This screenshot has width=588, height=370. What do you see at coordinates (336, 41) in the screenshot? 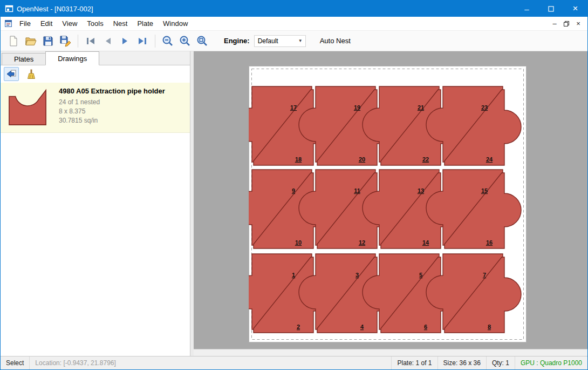
I see `auto-nest-button: Auto Nest` at bounding box center [336, 41].